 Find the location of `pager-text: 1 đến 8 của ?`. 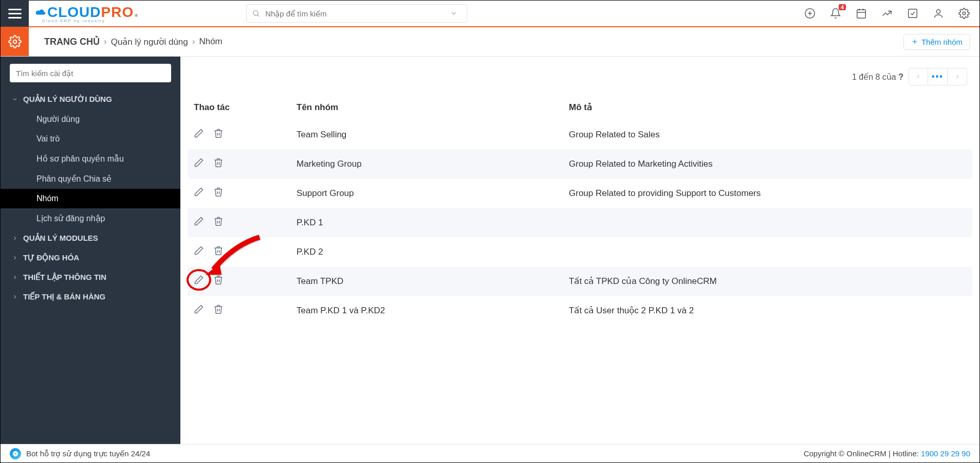

pager-text: 1 đến 8 của ? is located at coordinates (878, 77).